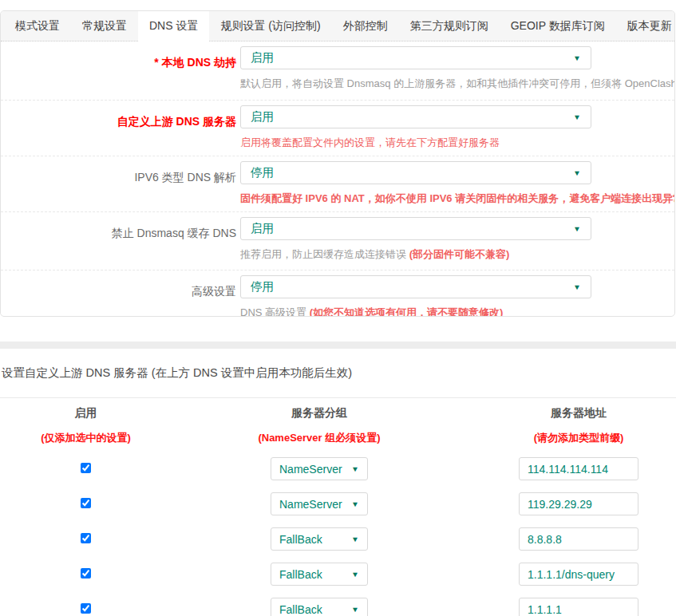 This screenshot has width=676, height=616. Describe the element at coordinates (338, 71) in the screenshot. I see `form-row-local-dns-hijack: * 本地 DNS 劫持 启用 ▼ 默认启用，将自动设置 Dnsmasq 的上游服…` at that location.